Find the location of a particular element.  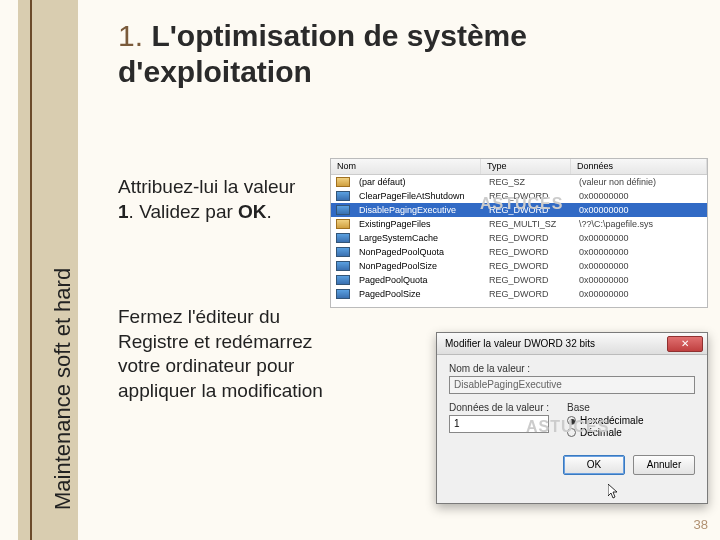

registry-row: ClearPageFileAtShutdownREG_DWORD0x000000… is located at coordinates (519, 196).